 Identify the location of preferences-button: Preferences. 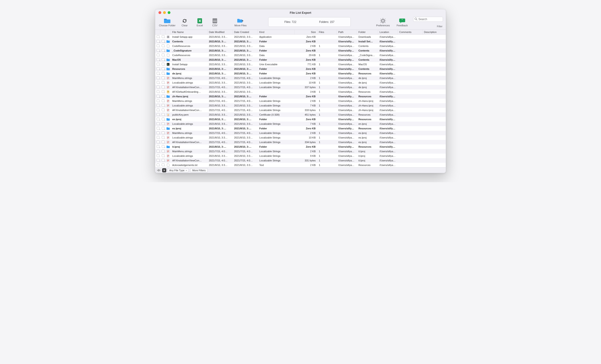
(383, 22).